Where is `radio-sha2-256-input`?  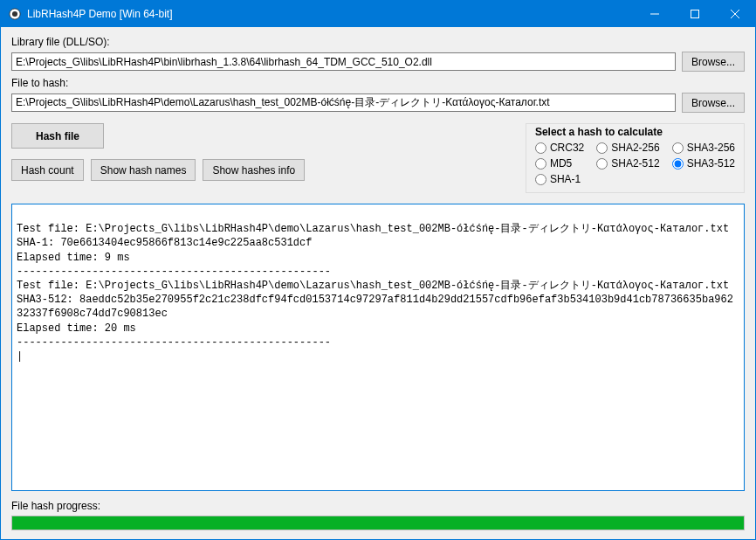
radio-sha2-256-input is located at coordinates (602, 149).